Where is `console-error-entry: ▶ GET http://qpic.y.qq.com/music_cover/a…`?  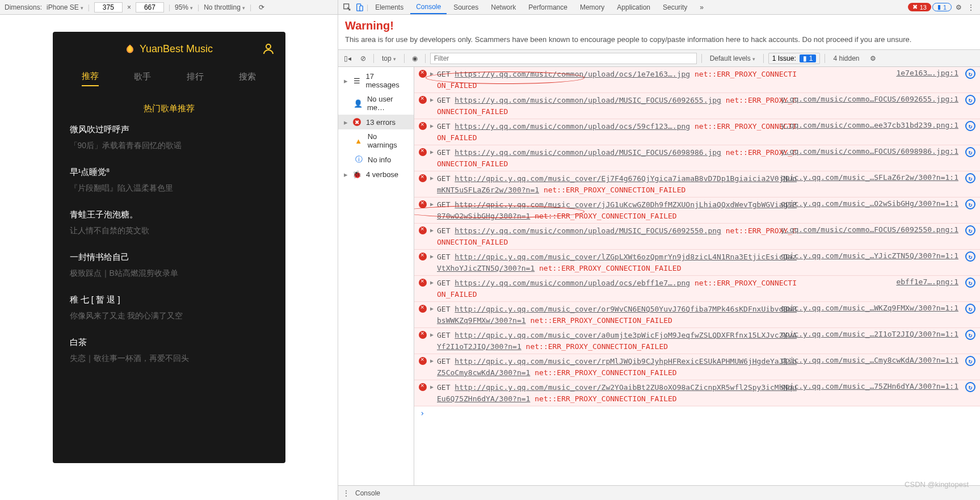
console-error-entry: ▶ GET http://qpic.y.qq.com/music_cover/a… is located at coordinates (697, 341).